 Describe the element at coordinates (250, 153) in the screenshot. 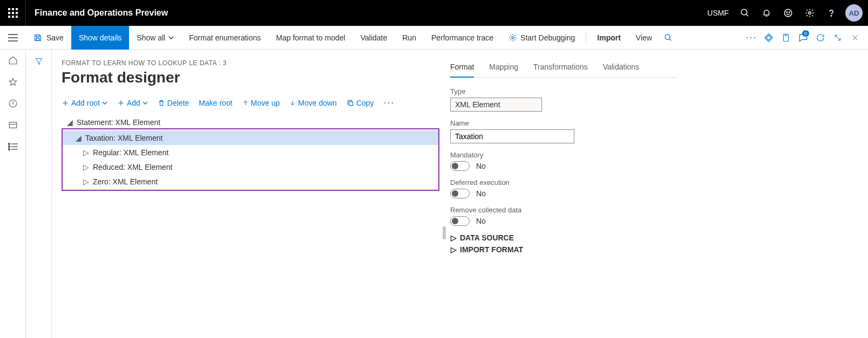

I see `format-tree: ◢ Statement: XML Element ◢ Taxation: XML…` at that location.